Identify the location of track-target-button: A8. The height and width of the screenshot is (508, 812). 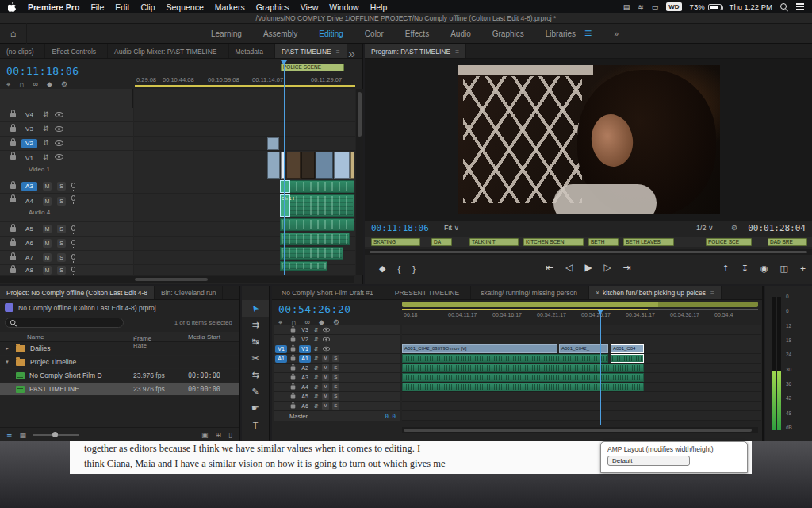
(29, 271).